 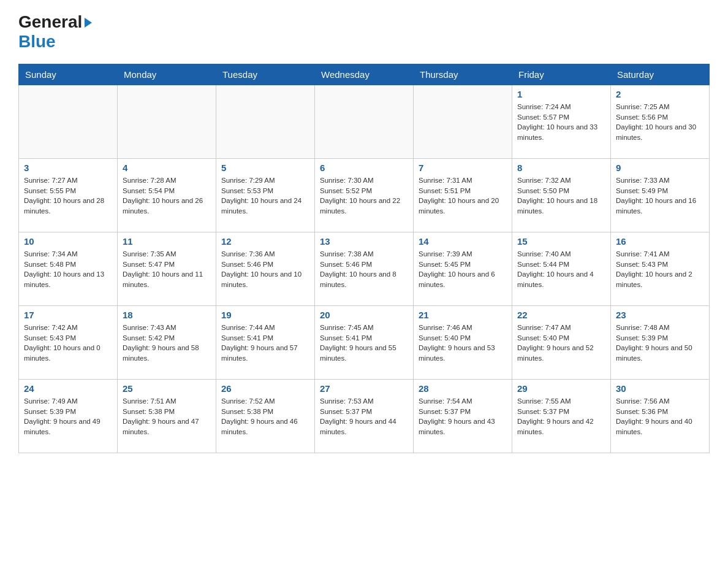 What do you see at coordinates (364, 343) in the screenshot?
I see `calendar-cell: 20Sunrise: 7:45 AM Sunset: 5:41 PM Dayli…` at bounding box center [364, 343].